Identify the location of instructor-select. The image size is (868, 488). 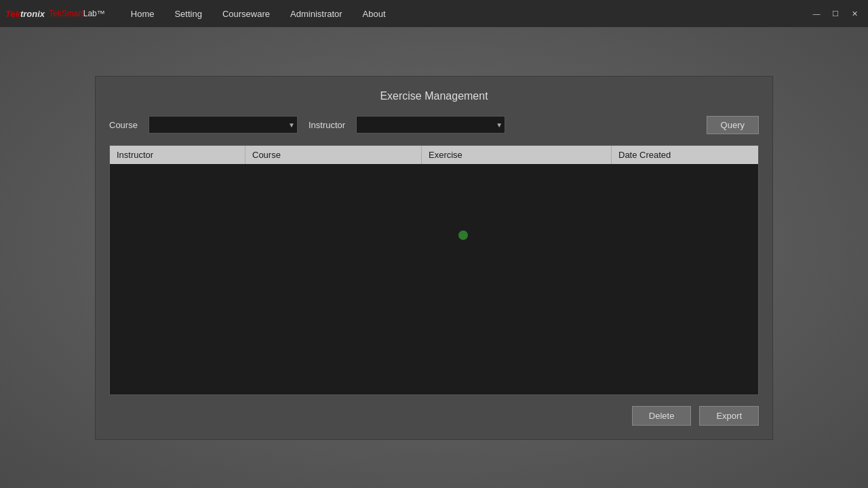
(431, 125).